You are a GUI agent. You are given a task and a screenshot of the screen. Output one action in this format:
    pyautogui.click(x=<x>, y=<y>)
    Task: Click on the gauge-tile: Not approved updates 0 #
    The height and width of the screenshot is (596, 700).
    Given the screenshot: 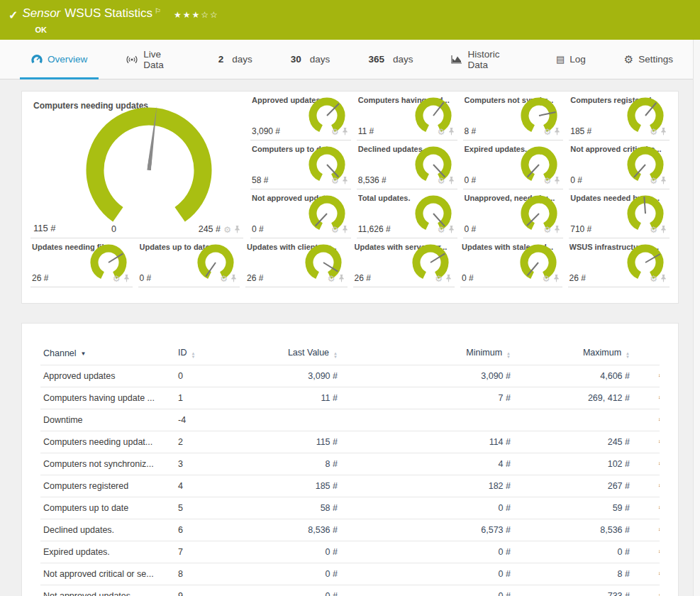 What is the action you would take?
    pyautogui.click(x=301, y=214)
    